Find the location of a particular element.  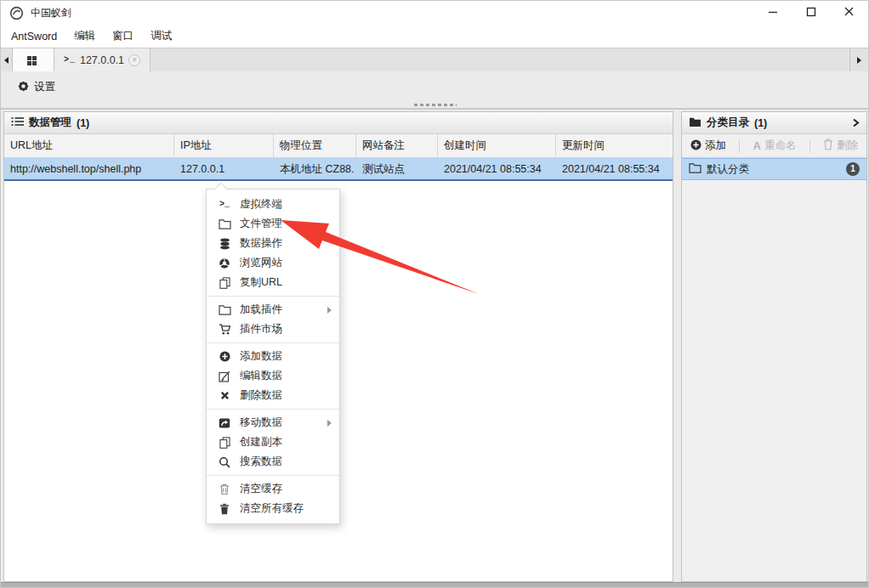

trash-filled-icon is located at coordinates (224, 509).